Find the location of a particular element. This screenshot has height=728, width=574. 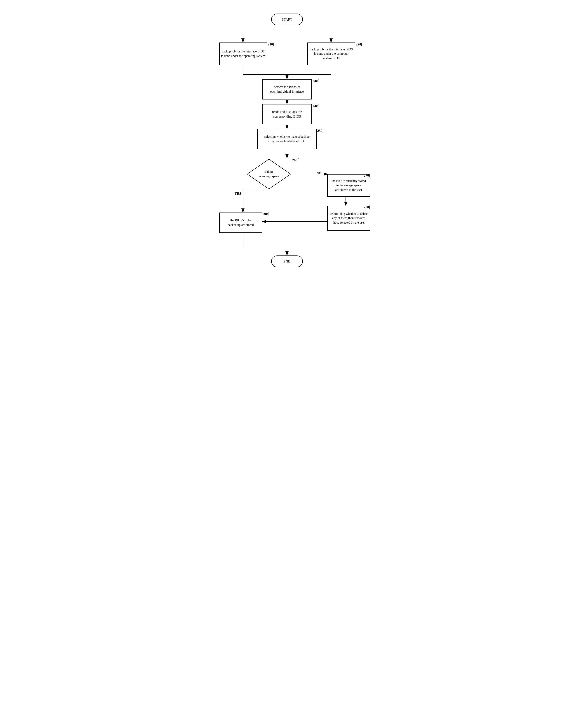

flowchart: START backup job for the interface BIOSi… is located at coordinates (287, 145).